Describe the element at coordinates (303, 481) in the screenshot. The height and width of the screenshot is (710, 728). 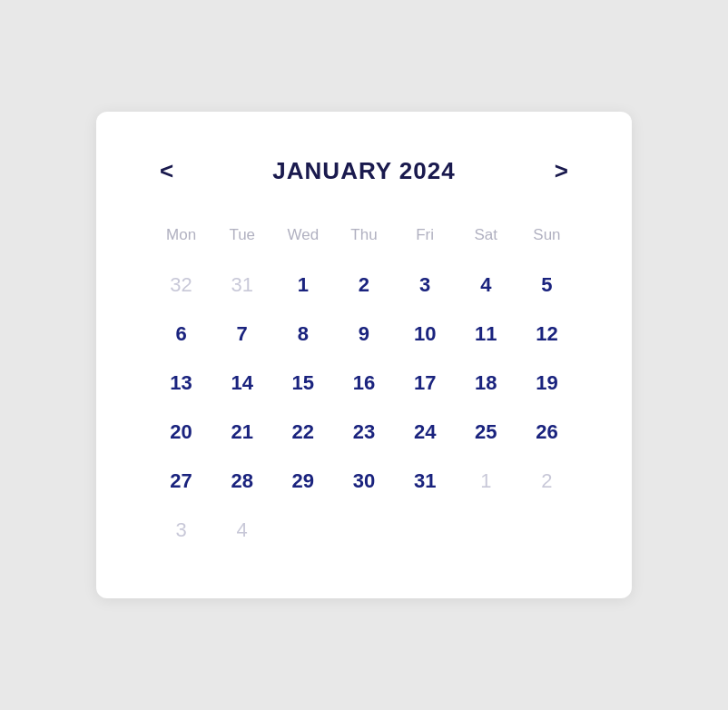
I see `day-cell: 29` at that location.